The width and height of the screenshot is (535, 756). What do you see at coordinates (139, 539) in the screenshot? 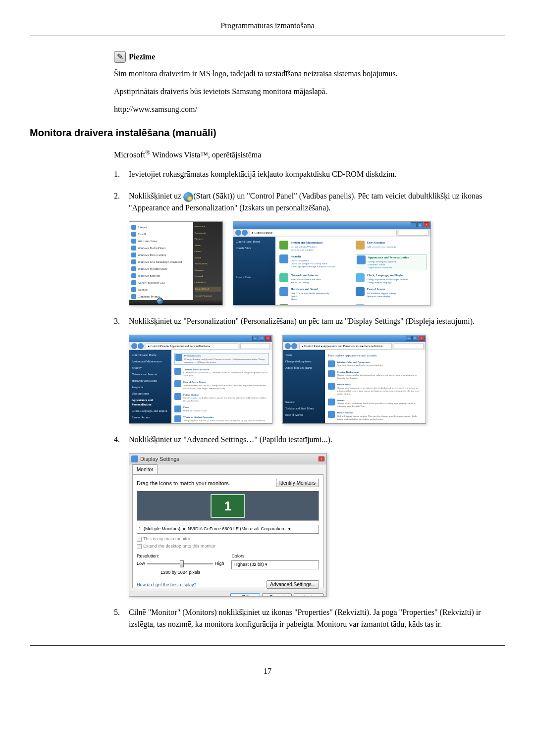
I see `main-monitor-checkbox` at bounding box center [139, 539].